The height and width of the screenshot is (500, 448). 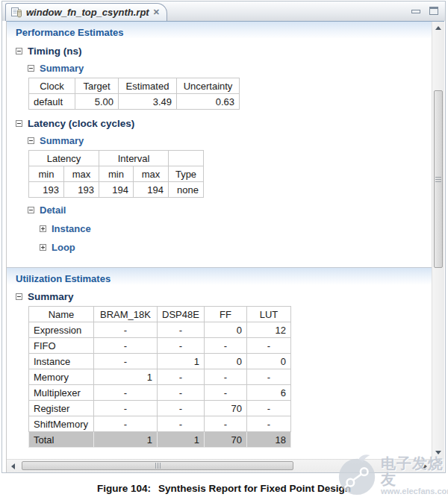 I want to click on table-cell: 18, so click(x=269, y=440).